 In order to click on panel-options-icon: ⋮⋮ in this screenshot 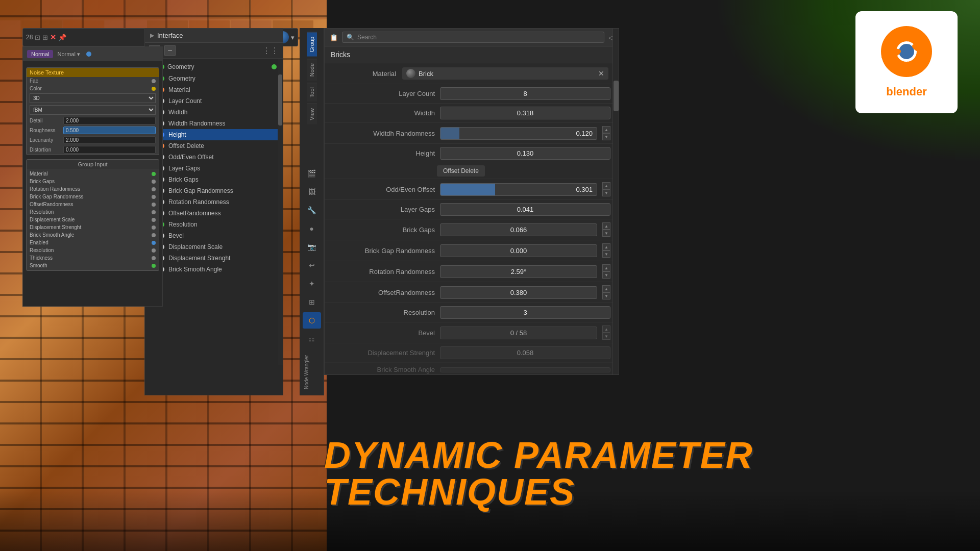, I will do `click(271, 51)`.